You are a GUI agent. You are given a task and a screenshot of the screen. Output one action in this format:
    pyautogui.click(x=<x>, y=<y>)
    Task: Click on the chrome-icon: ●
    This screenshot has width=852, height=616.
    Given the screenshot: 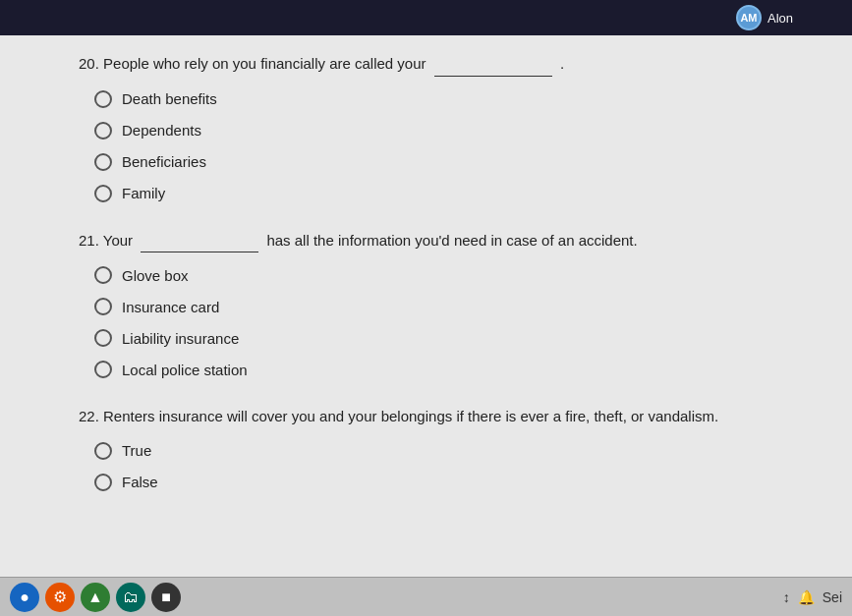 What is the action you would take?
    pyautogui.click(x=25, y=597)
    